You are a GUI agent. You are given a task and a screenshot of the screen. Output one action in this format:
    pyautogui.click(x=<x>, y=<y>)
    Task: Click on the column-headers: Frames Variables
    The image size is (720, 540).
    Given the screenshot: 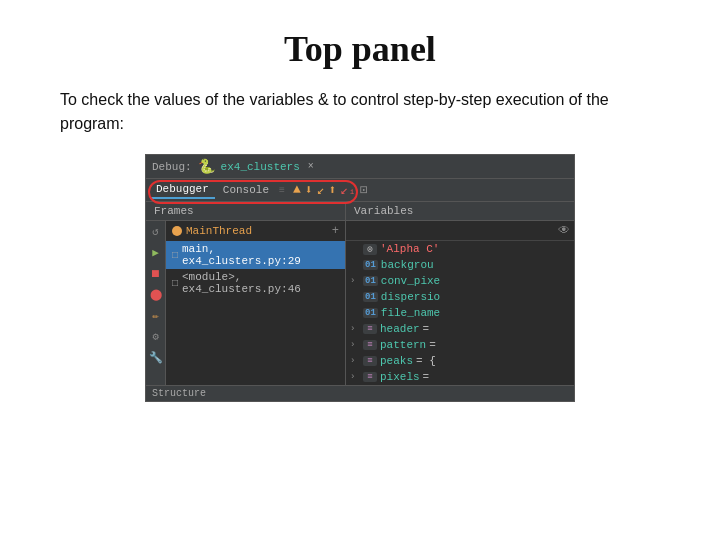 What is the action you would take?
    pyautogui.click(x=360, y=212)
    